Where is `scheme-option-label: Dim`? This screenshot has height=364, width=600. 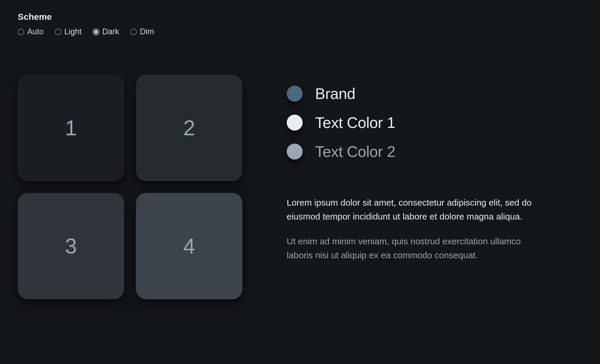 scheme-option-label: Dim is located at coordinates (147, 32).